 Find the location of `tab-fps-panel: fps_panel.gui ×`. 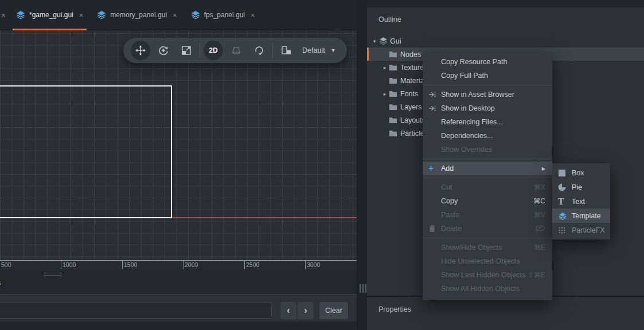

tab-fps-panel: fps_panel.gui × is located at coordinates (223, 15).